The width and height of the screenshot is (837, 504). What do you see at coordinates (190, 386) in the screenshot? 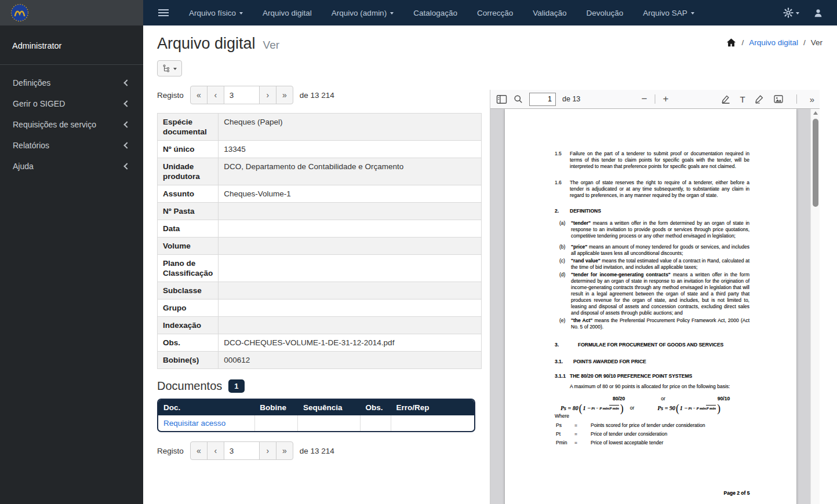
I see `documents-section-title: Documentos` at bounding box center [190, 386].